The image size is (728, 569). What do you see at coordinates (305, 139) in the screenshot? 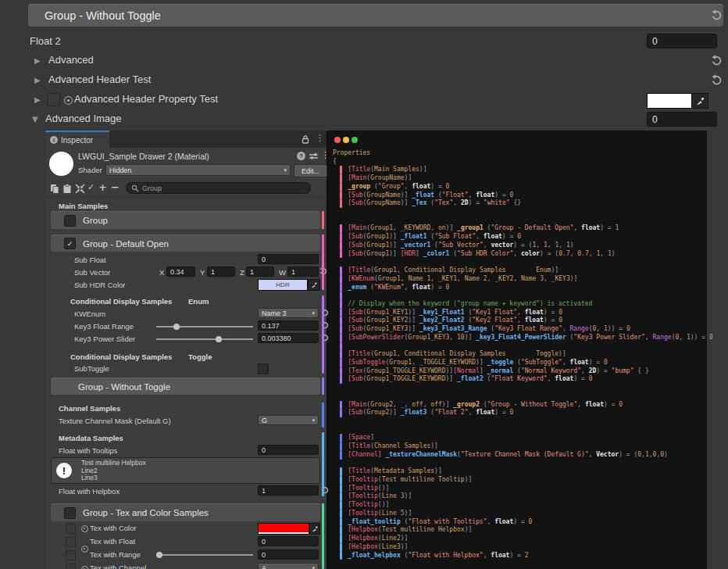
I see `lock-icon` at bounding box center [305, 139].